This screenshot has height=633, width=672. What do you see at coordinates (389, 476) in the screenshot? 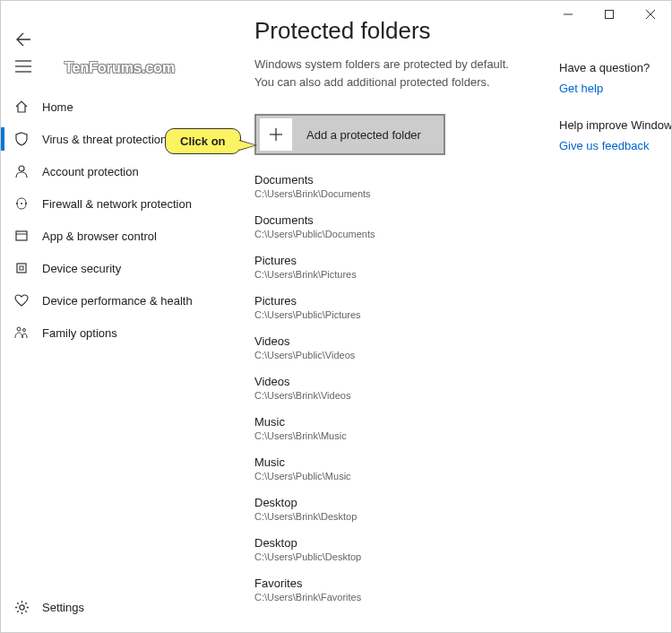
I see `folder-path: C:\Users\Public\Music` at bounding box center [389, 476].